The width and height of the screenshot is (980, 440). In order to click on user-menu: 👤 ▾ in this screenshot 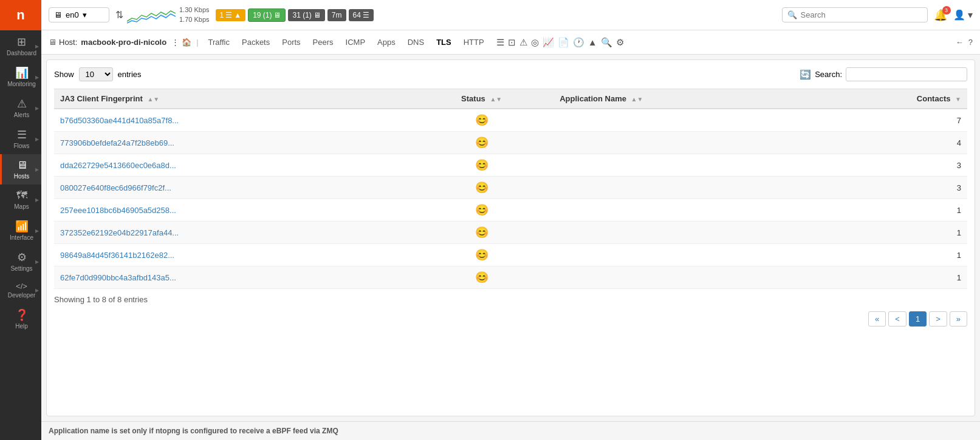, I will do `click(963, 15)`.